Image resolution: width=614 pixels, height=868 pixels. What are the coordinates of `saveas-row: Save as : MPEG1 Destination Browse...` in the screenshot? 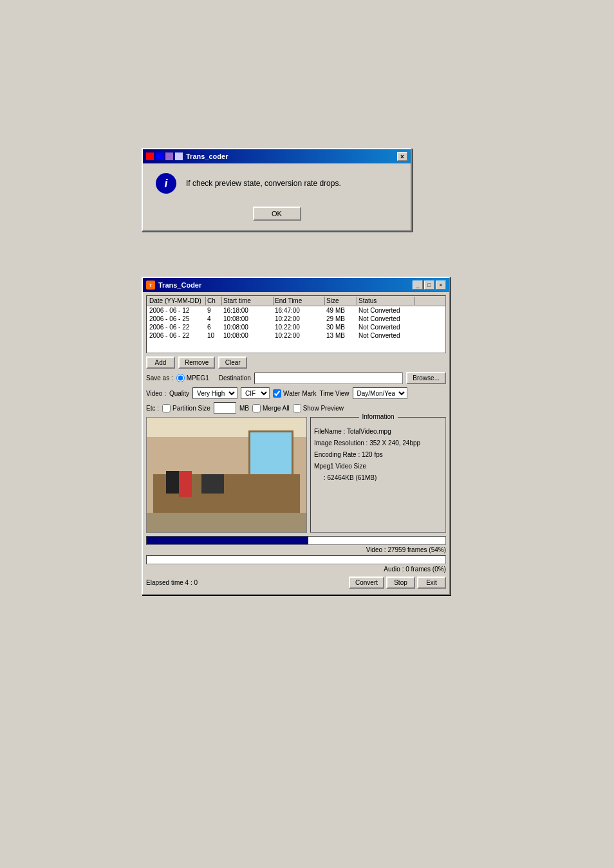 It's located at (296, 378).